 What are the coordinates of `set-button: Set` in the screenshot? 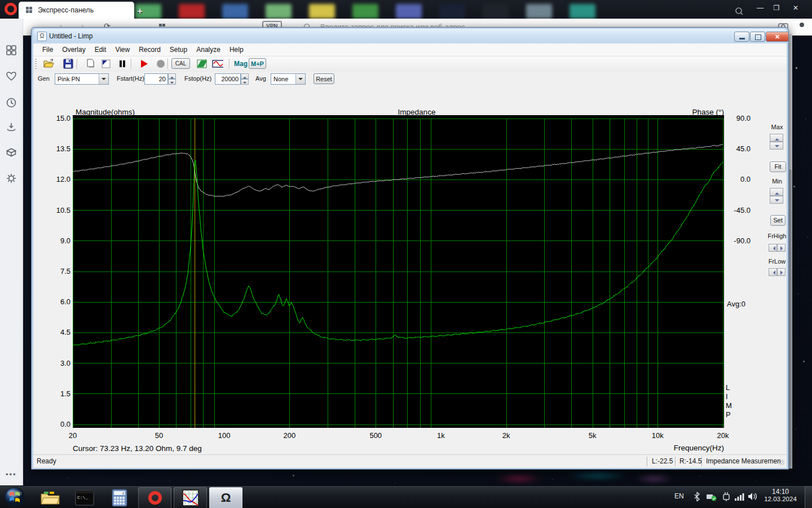 It's located at (778, 220).